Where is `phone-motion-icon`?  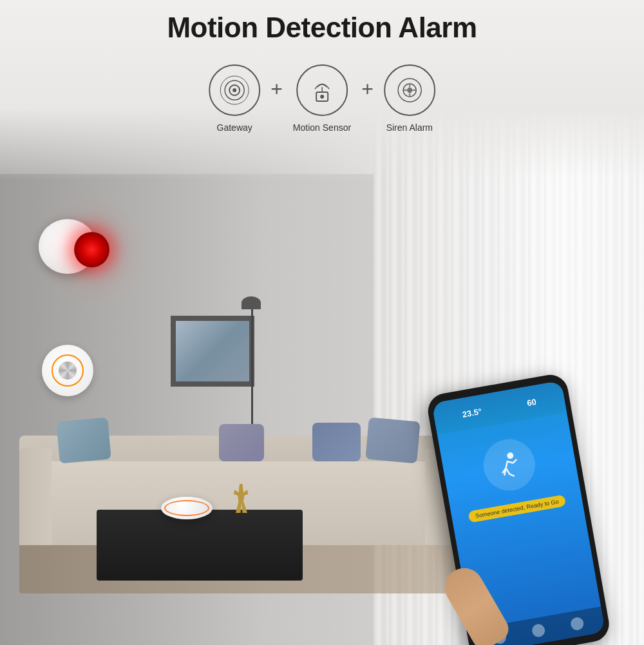 phone-motion-icon is located at coordinates (509, 465).